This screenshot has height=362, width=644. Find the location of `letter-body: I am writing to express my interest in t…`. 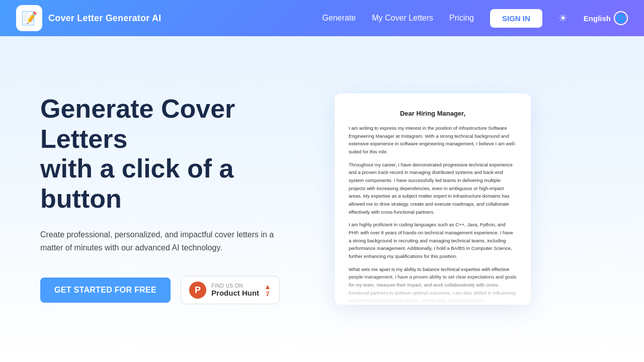

letter-body: I am writing to express my interest in t… is located at coordinates (433, 214).